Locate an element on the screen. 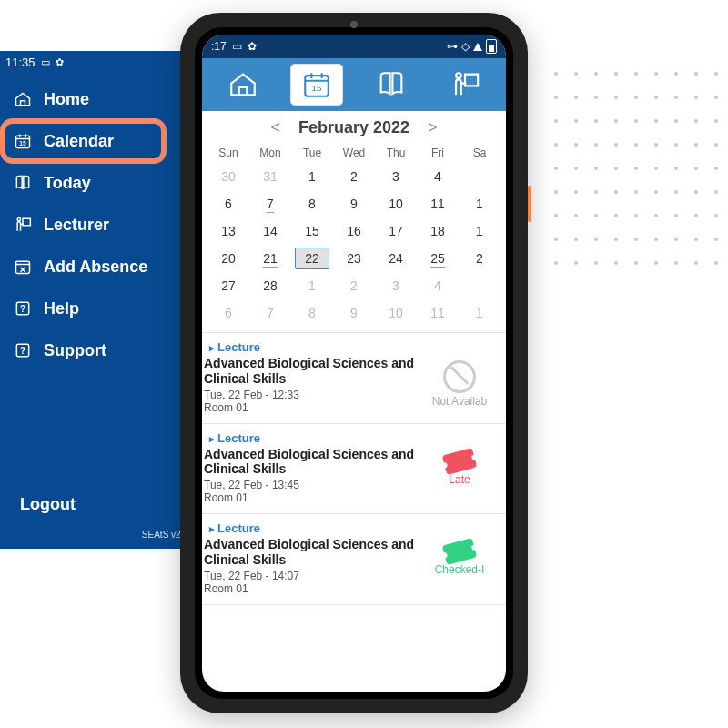 The height and width of the screenshot is (728, 728). sidebar-item-home: Home is located at coordinates (102, 99).